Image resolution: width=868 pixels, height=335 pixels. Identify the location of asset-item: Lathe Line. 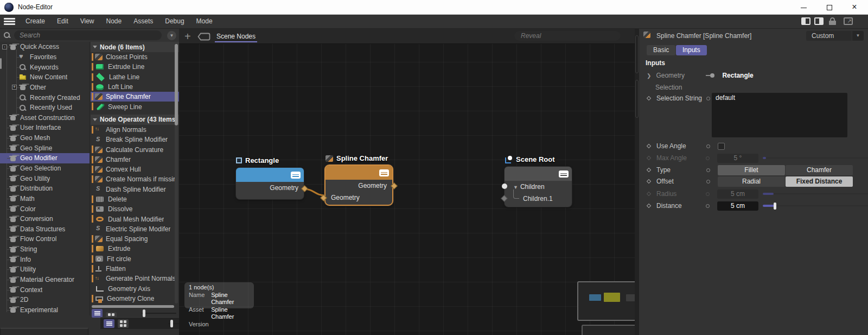
(135, 77).